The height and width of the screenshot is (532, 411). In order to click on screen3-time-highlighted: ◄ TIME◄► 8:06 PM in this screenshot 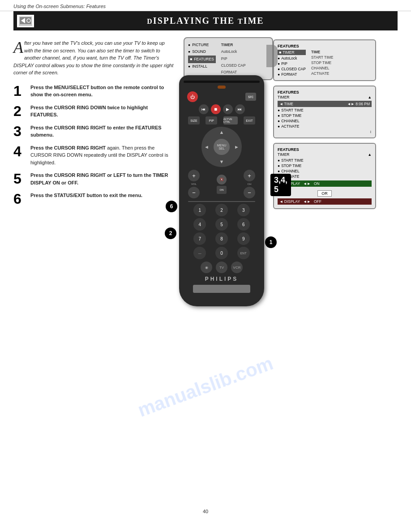, I will do `click(325, 104)`.